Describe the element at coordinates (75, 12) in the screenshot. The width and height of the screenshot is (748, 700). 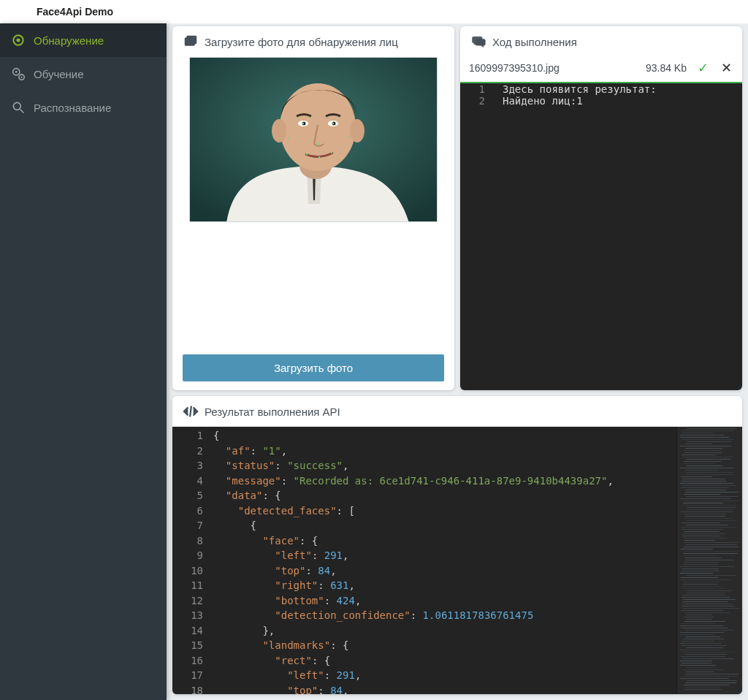
I see `app-title: Face4Api Demo` at that location.